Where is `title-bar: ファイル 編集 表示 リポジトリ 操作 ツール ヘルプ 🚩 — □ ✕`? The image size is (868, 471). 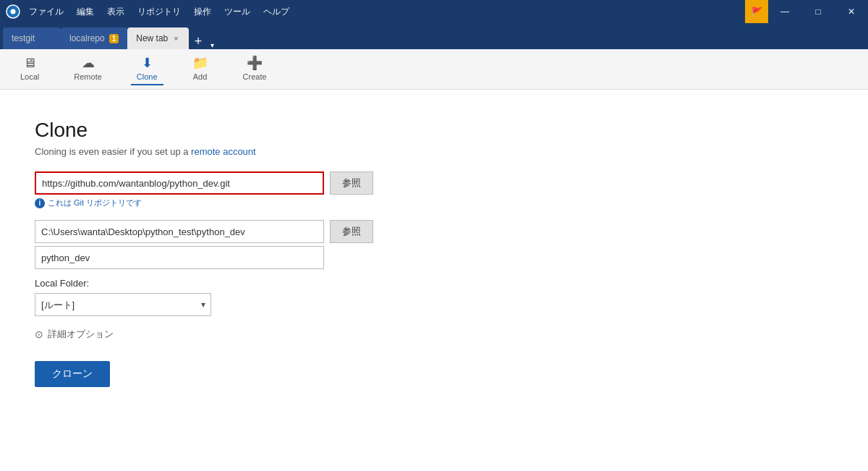 title-bar: ファイル 編集 表示 リポジトリ 操作 ツール ヘルプ 🚩 — □ ✕ is located at coordinates (434, 12).